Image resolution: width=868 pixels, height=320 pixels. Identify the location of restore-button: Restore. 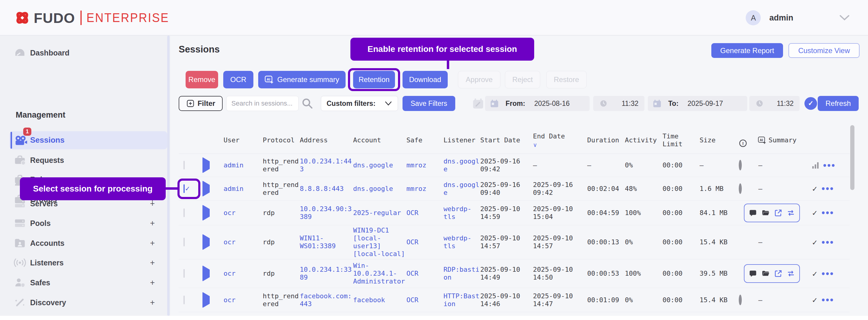
(566, 80).